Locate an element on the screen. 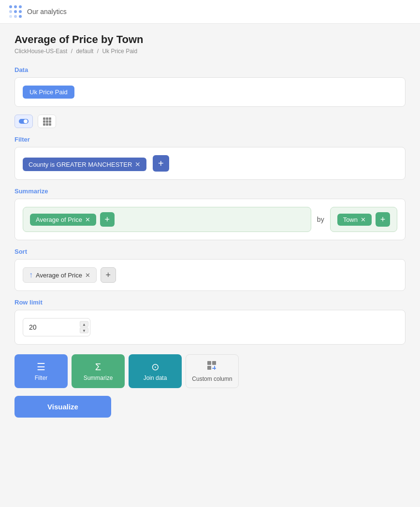 The width and height of the screenshot is (420, 507). breadcrumb-part1: ClickHouse-US-East is located at coordinates (41, 51).